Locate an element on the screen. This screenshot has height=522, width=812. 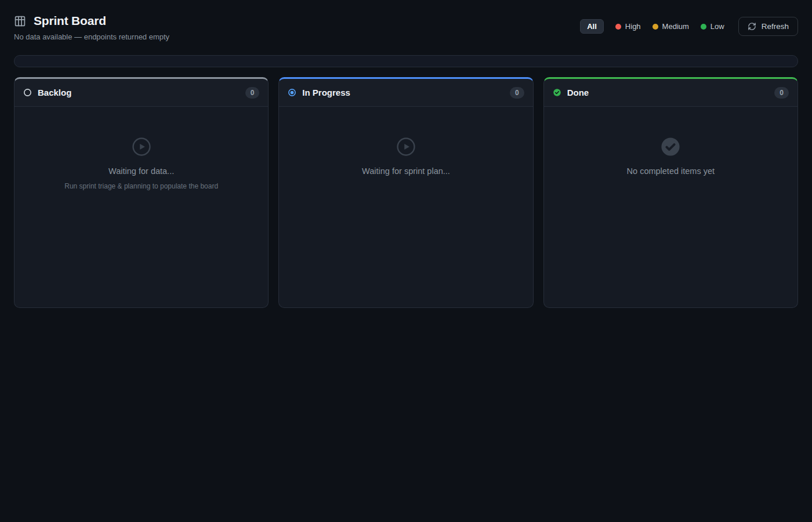
check-circle-icon is located at coordinates (557, 93).